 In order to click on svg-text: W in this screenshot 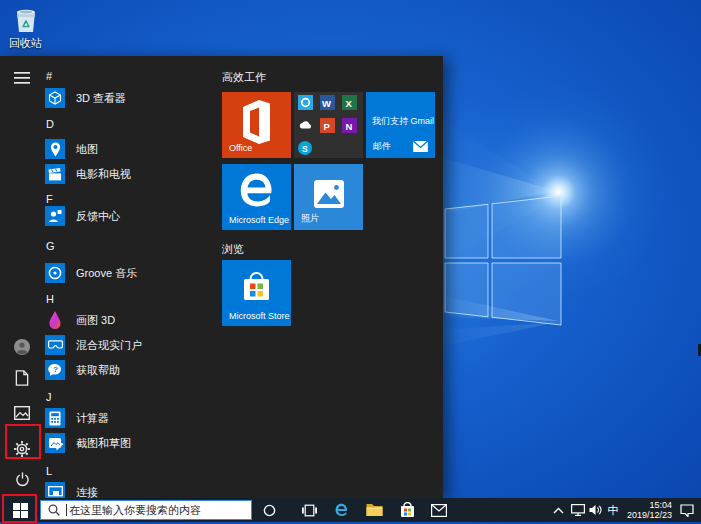, I will do `click(326, 104)`.